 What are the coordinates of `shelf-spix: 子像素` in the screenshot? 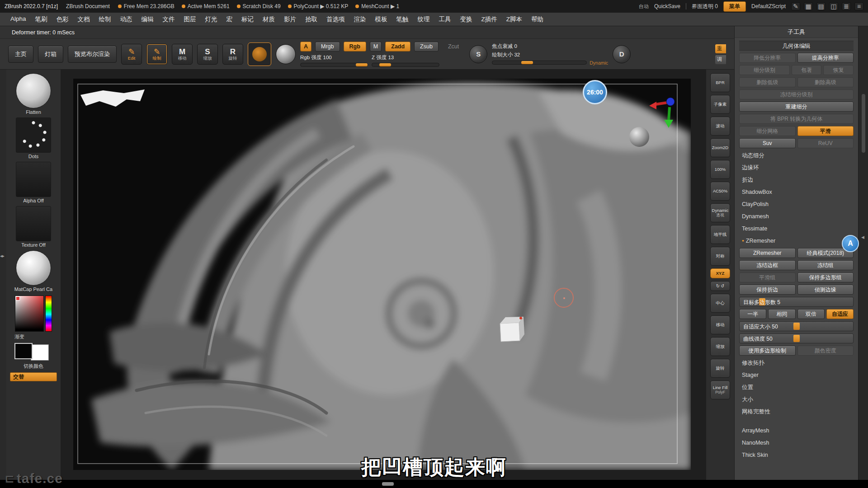 It's located at (720, 104).